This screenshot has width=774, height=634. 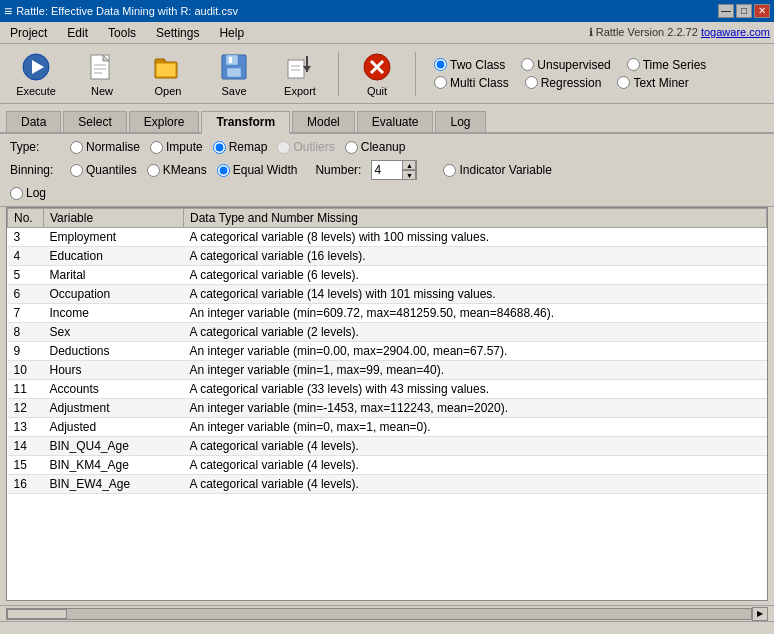 I want to click on normalise-option: Normalise, so click(x=105, y=147).